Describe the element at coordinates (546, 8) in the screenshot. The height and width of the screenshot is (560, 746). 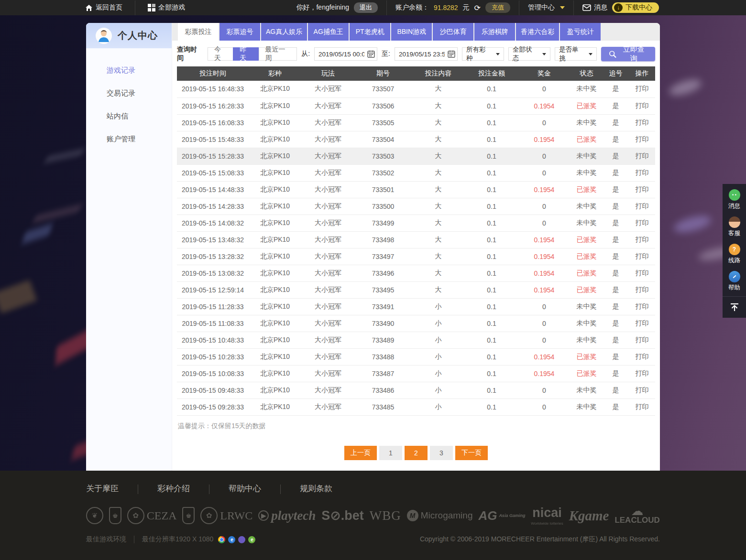
I see `admin-center-menu: 管理中心` at that location.